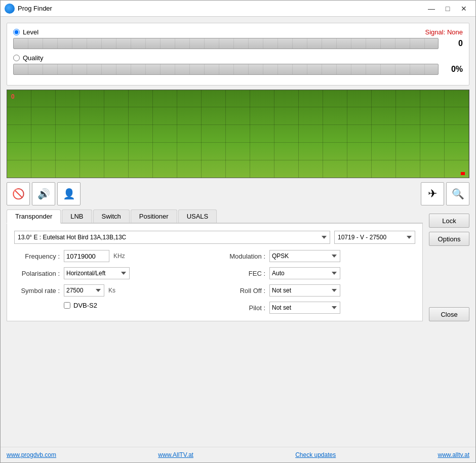 This screenshot has width=476, height=463. What do you see at coordinates (37, 273) in the screenshot?
I see `polarisation-label: Polarisation :` at bounding box center [37, 273].